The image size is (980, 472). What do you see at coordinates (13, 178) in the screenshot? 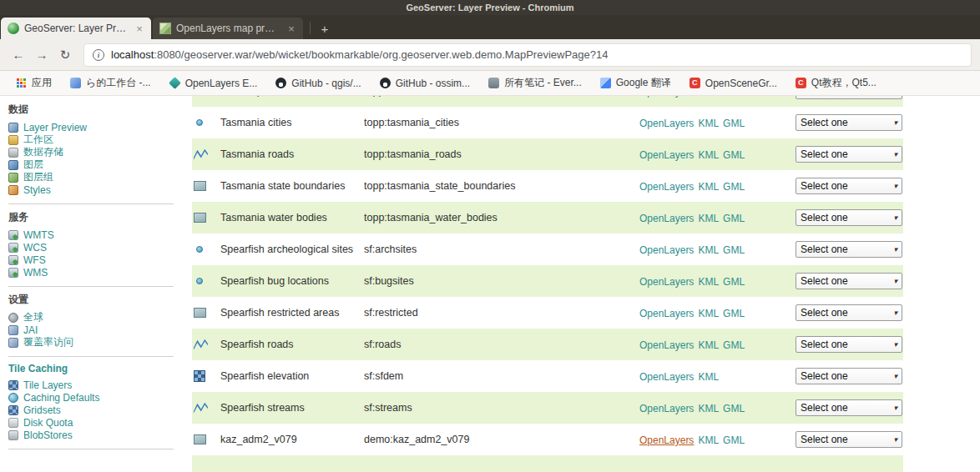
I see `layer-group-icon` at bounding box center [13, 178].